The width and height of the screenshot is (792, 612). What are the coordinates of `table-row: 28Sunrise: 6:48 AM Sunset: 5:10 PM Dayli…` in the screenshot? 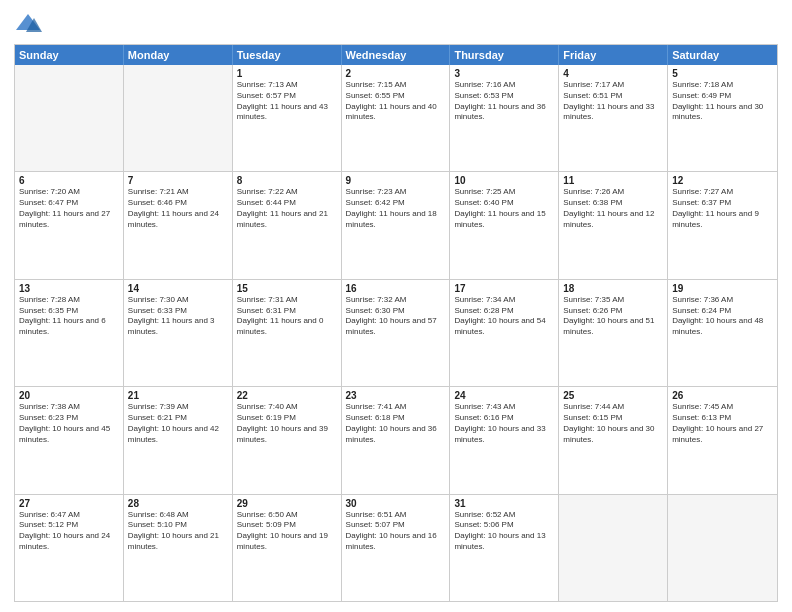 It's located at (178, 548).